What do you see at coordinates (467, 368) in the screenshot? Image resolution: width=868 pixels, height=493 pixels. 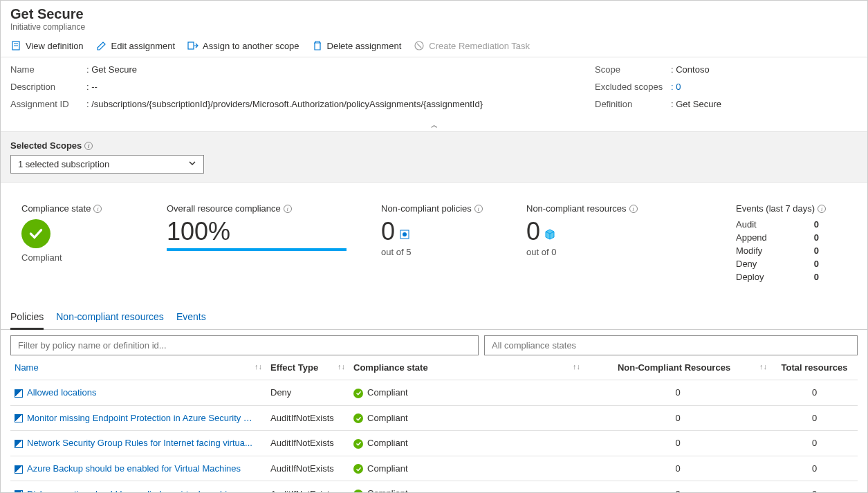 I see `col-compliance: Compliance state↑↓` at bounding box center [467, 368].